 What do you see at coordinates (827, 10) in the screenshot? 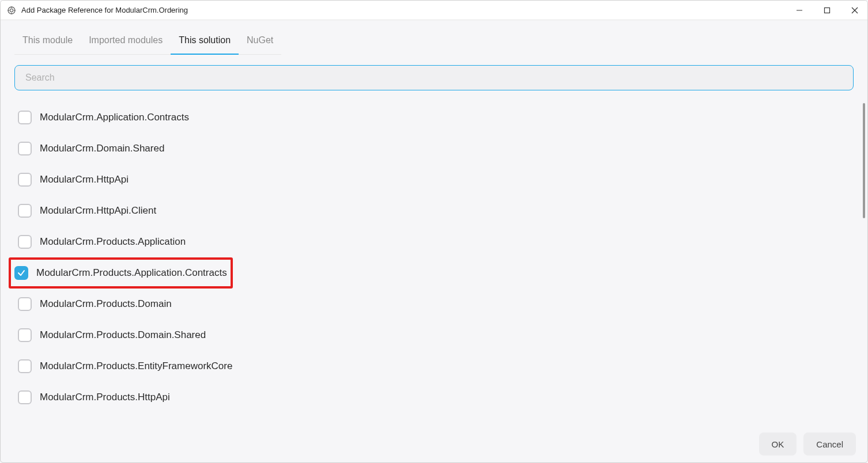
I see `window-controls` at bounding box center [827, 10].